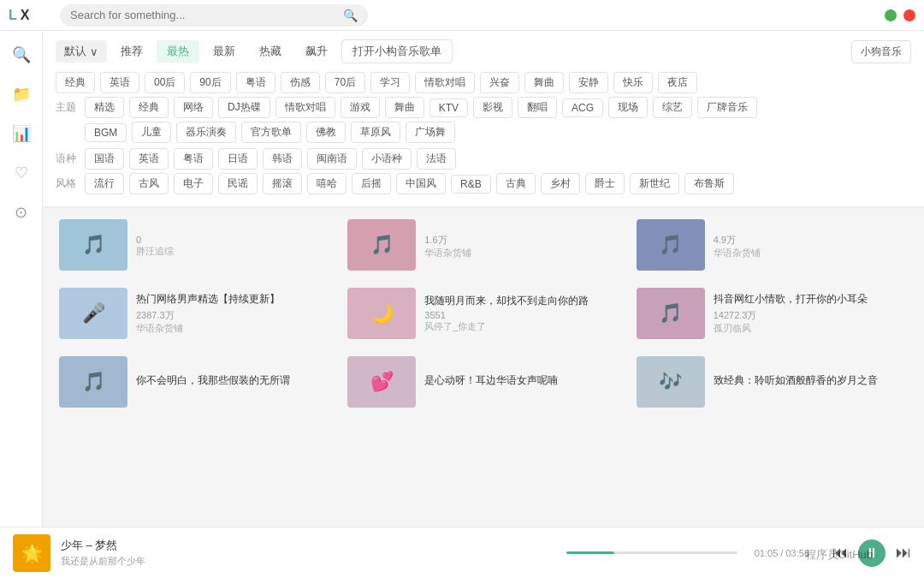 The width and height of the screenshot is (924, 578). I want to click on tab-default: 默认 ∨, so click(81, 51).